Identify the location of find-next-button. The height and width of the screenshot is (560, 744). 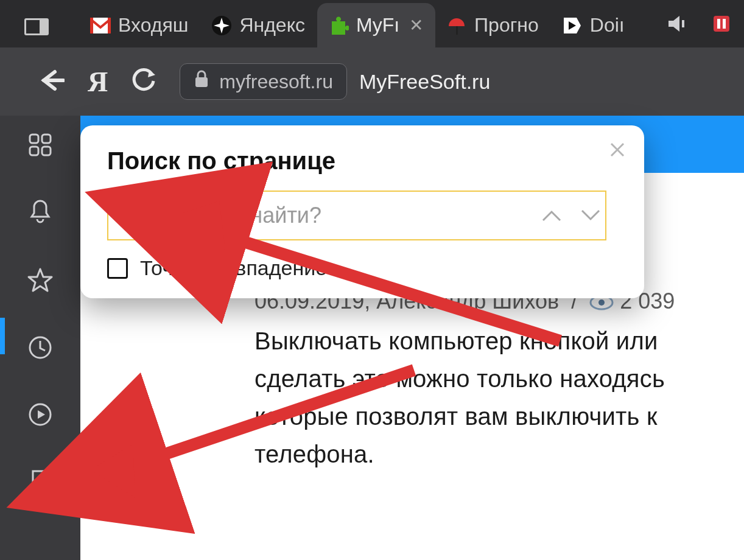
(591, 215).